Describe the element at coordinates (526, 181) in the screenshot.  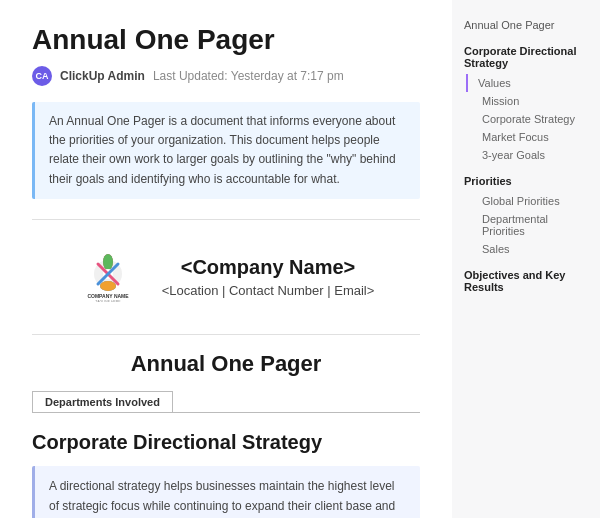
I see `sidebar-section-priorities: Priorities` at that location.